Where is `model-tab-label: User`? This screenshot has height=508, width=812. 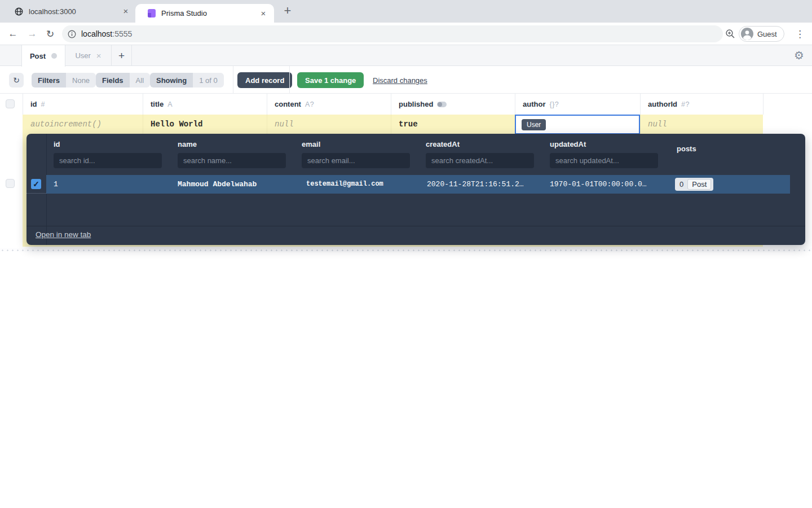
model-tab-label: User is located at coordinates (82, 55).